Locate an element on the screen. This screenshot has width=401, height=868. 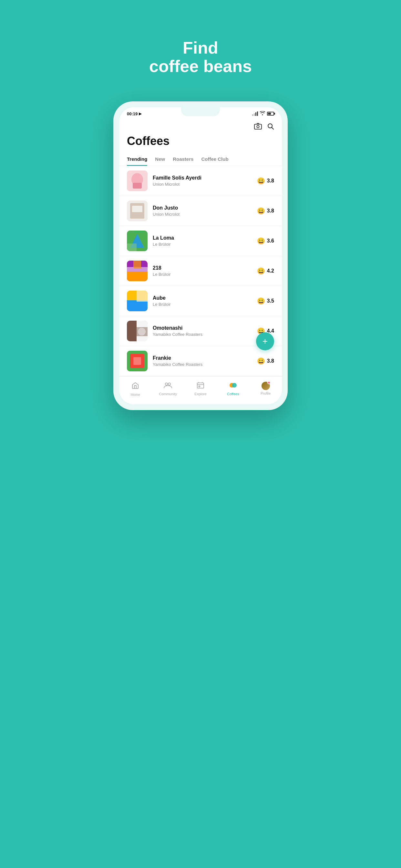
nav-item-home: Home is located at coordinates (135, 389).